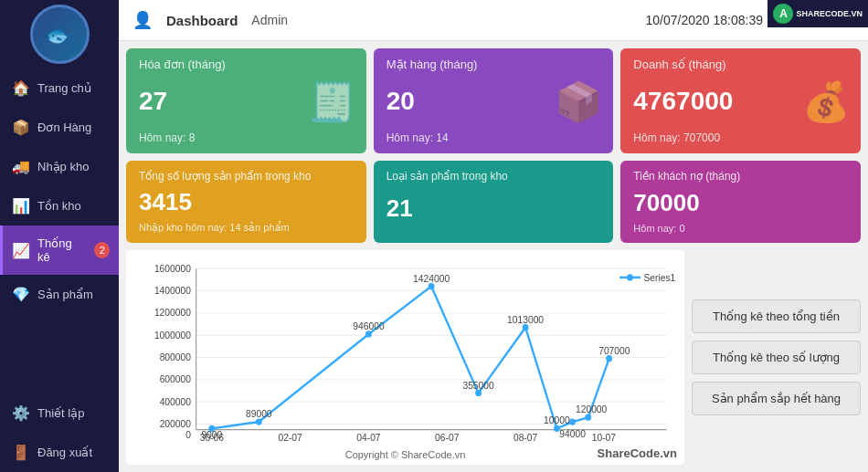 The image size is (868, 472). What do you see at coordinates (60, 35) in the screenshot?
I see `logo-circle: 🐟` at bounding box center [60, 35].